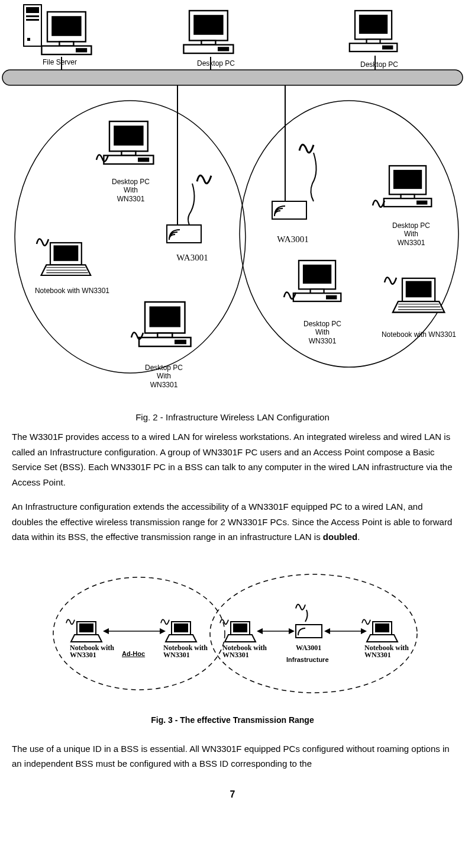 Image resolution: width=465 pixels, height=868 pixels. Describe the element at coordinates (92, 651) in the screenshot. I see `f3-nb1: Notebook with WN3301` at that location.